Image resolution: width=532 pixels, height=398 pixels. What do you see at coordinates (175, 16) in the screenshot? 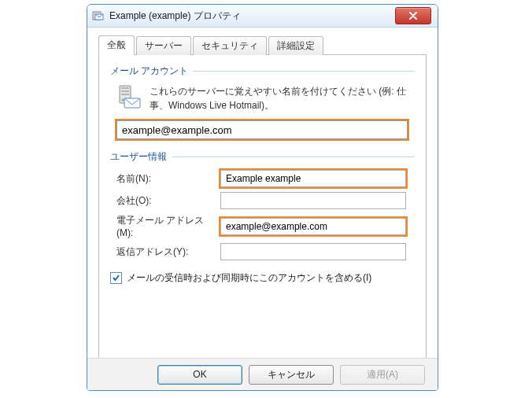
I see `window-title: Example (example) プロパティ` at bounding box center [175, 16].